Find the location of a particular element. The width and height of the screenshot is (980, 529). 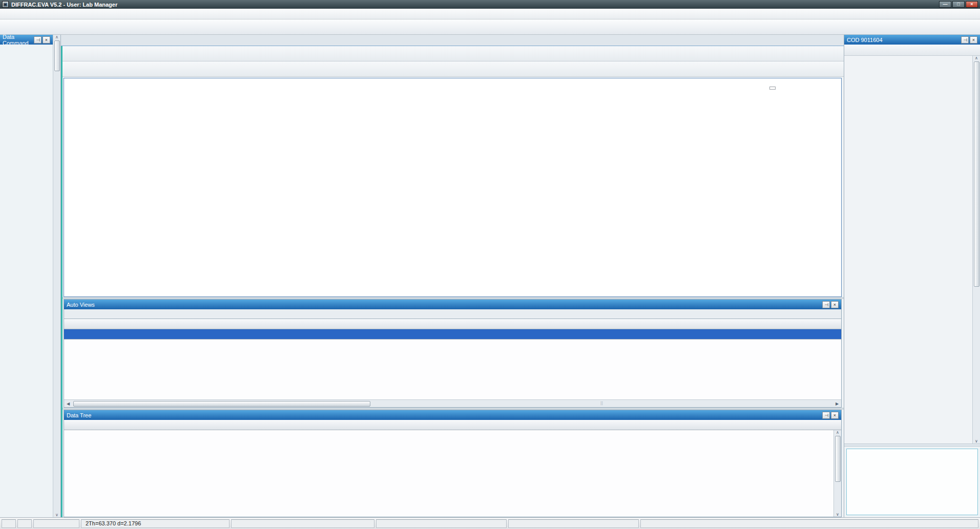

auto-views-title: Auto Views is located at coordinates (444, 305).